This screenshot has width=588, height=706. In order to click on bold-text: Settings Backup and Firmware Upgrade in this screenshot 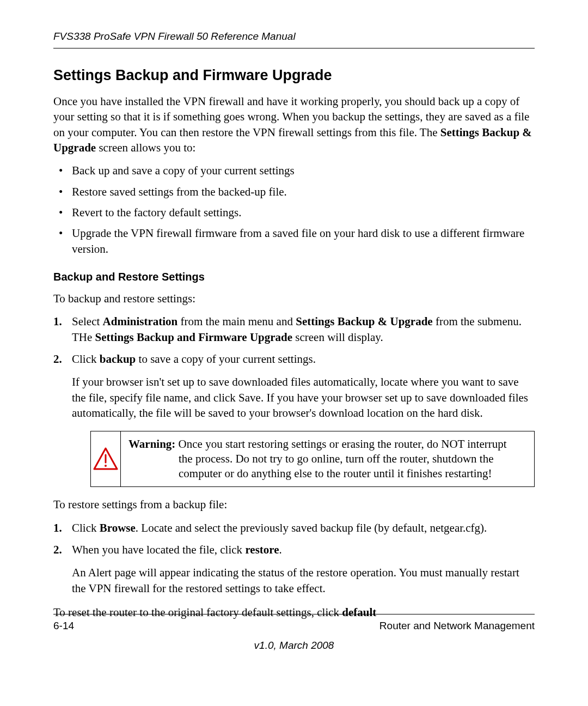, I will do `click(194, 337)`.